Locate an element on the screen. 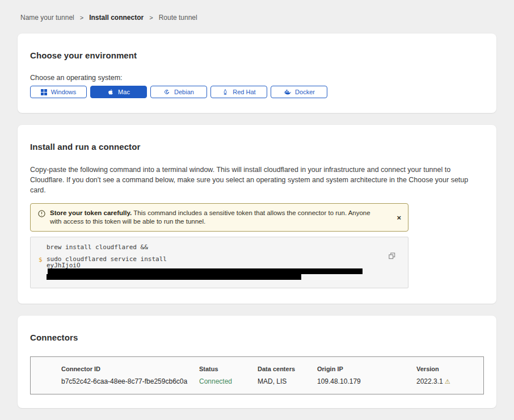  column-header-status: Status is located at coordinates (228, 369).